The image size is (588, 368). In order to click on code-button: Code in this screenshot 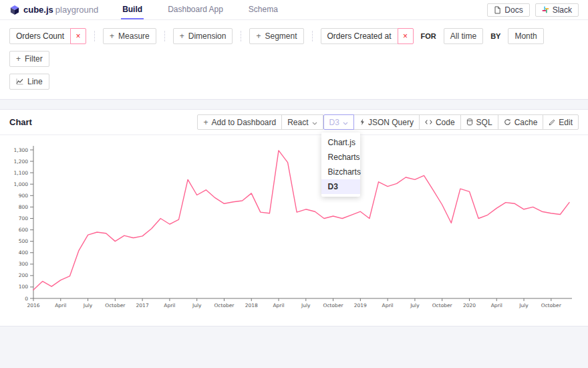, I will do `click(440, 122)`.